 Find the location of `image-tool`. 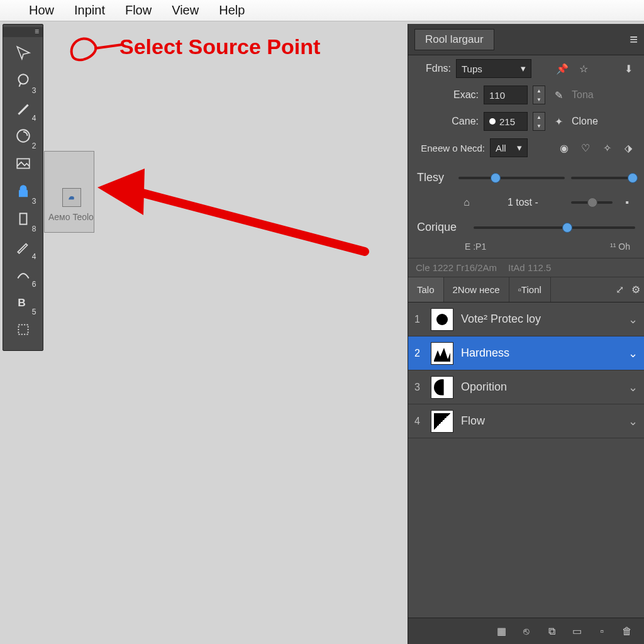

image-tool is located at coordinates (23, 164).